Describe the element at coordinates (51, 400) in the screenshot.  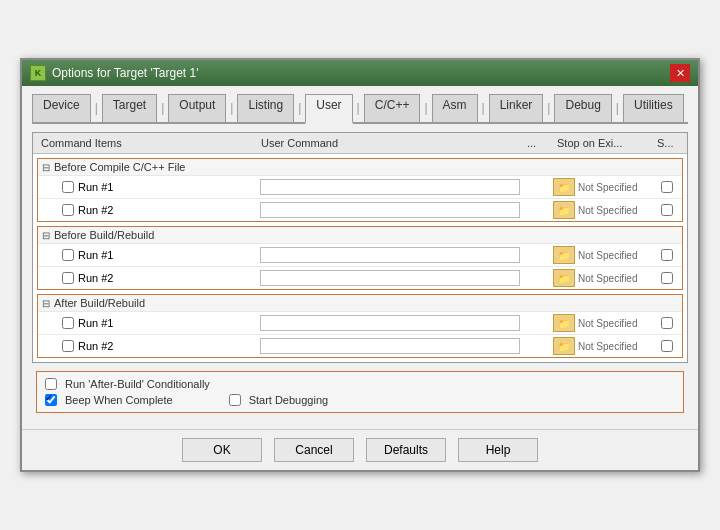
I see `beep-when-complete-checkbox` at that location.